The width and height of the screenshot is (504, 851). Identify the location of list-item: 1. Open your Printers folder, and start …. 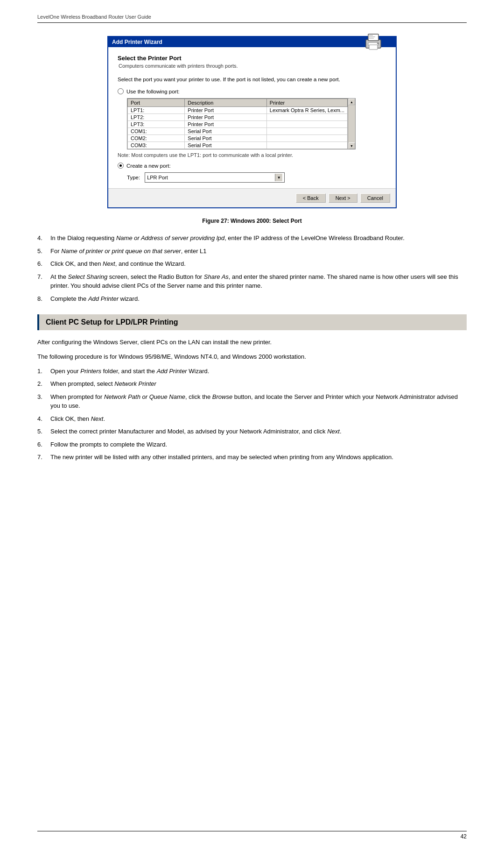
(252, 371).